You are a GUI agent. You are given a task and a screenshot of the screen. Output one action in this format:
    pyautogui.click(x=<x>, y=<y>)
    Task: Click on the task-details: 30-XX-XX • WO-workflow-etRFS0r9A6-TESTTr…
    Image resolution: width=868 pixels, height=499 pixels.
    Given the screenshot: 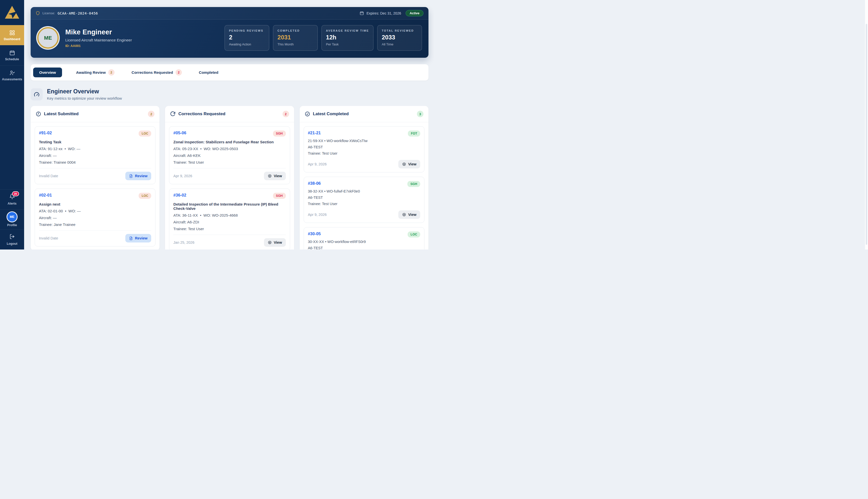 What is the action you would take?
    pyautogui.click(x=364, y=245)
    